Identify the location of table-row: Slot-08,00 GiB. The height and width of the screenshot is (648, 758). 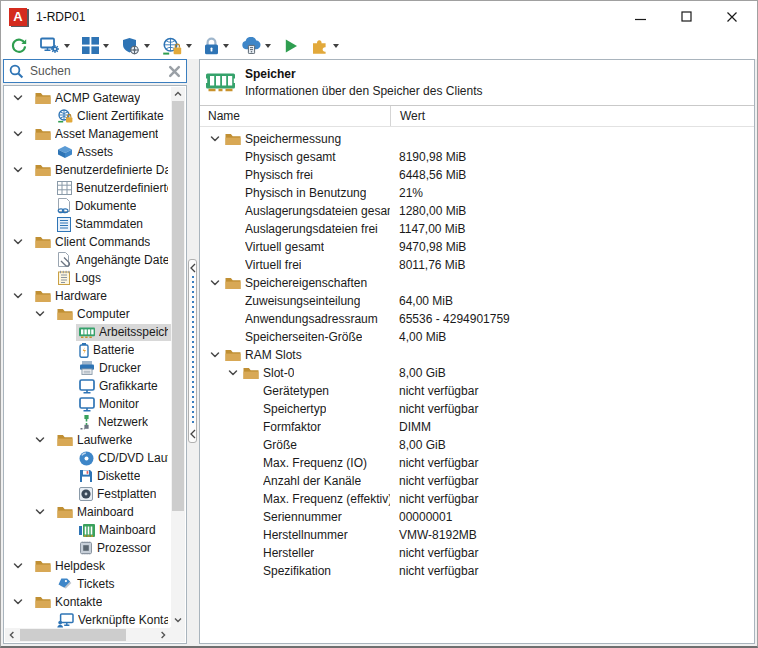
(477, 373).